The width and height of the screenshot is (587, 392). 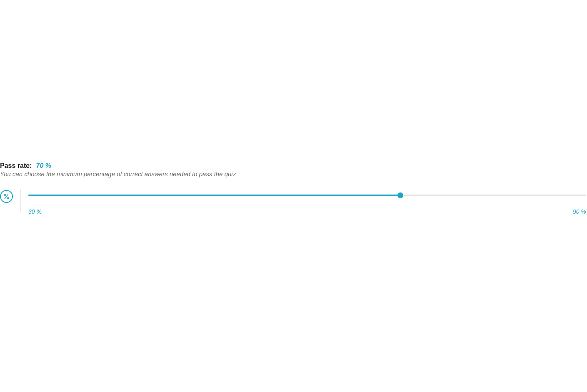 What do you see at coordinates (21, 201) in the screenshot?
I see `vertical-divider` at bounding box center [21, 201].